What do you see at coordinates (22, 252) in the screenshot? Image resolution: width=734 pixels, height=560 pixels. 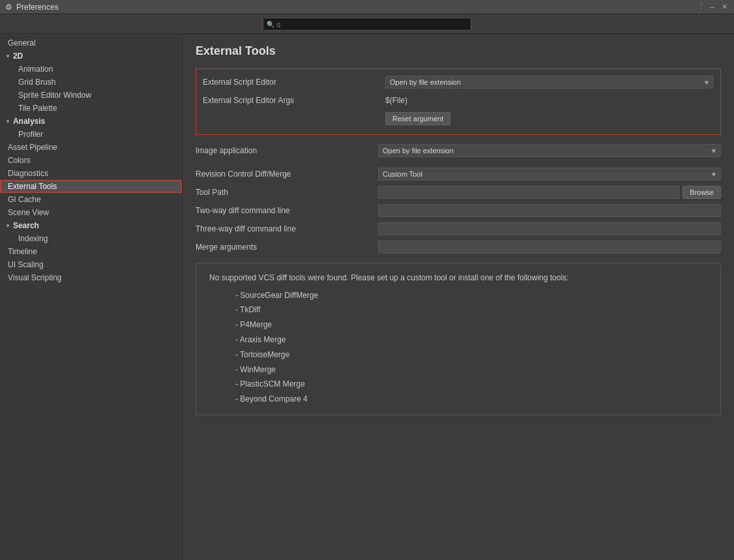 I see `sidebar-label-timeline: Timeline` at bounding box center [22, 252].